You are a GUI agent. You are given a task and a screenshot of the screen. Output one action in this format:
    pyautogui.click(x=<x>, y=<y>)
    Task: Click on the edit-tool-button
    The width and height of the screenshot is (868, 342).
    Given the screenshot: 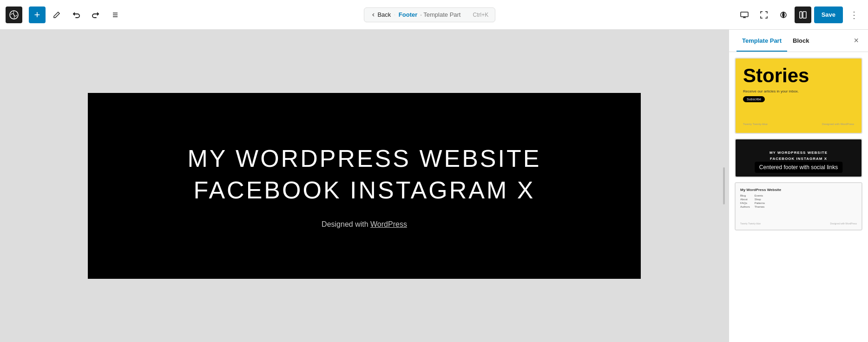 What is the action you would take?
    pyautogui.click(x=57, y=15)
    